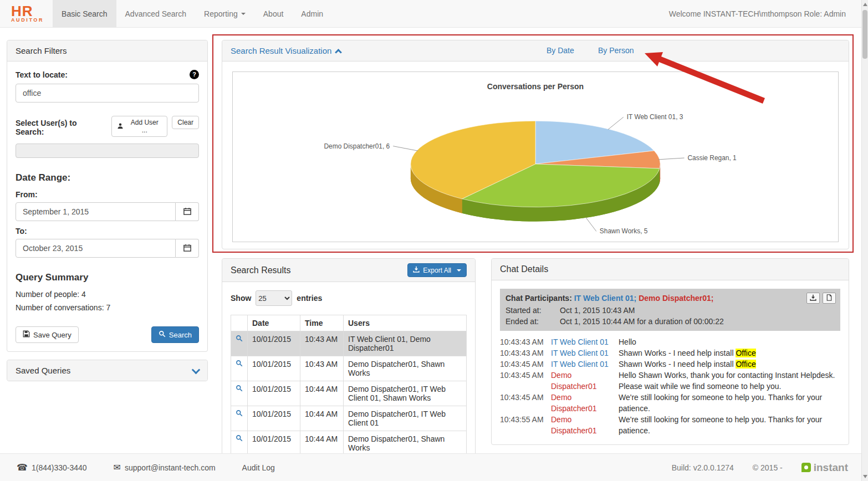 This screenshot has height=481, width=868. What do you see at coordinates (185, 122) in the screenshot?
I see `clear-label: Clear` at bounding box center [185, 122].